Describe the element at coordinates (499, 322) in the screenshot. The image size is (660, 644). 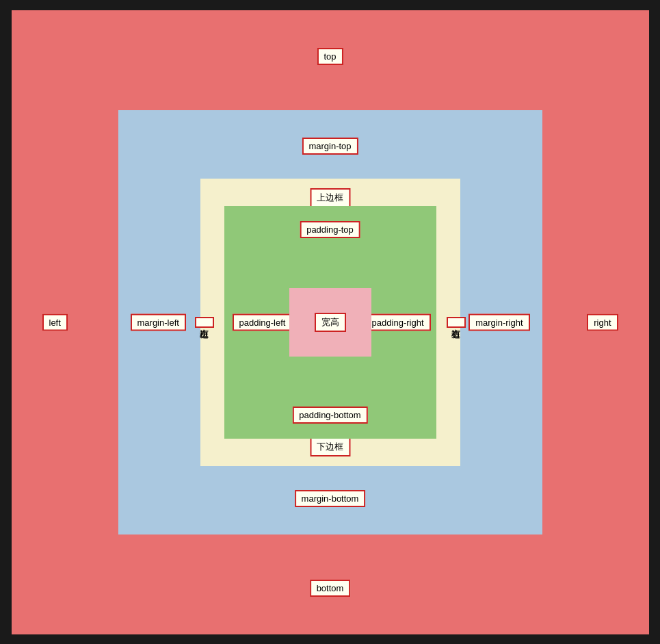
I see `margin-right-label: margin-right` at that location.